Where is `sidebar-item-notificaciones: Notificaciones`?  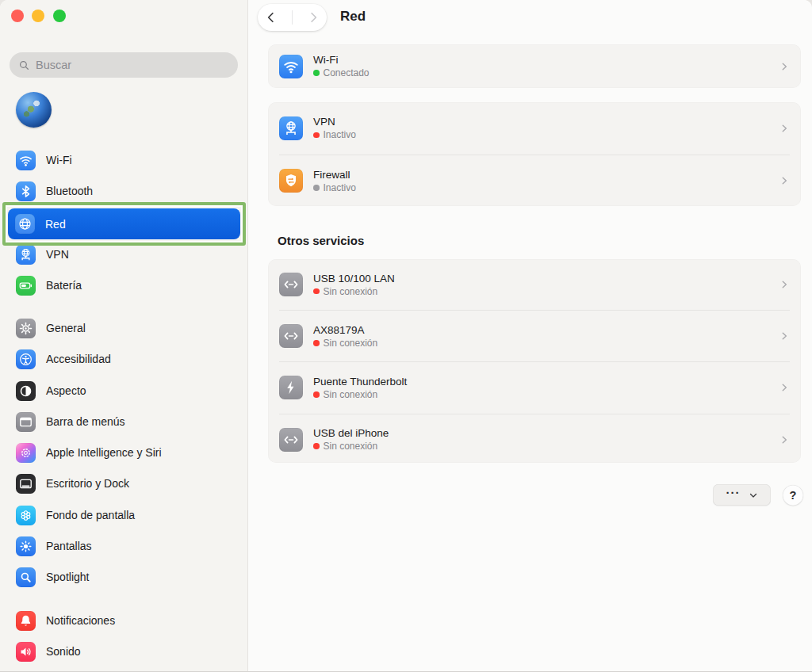
sidebar-item-notificaciones: Notificaciones is located at coordinates (124, 620).